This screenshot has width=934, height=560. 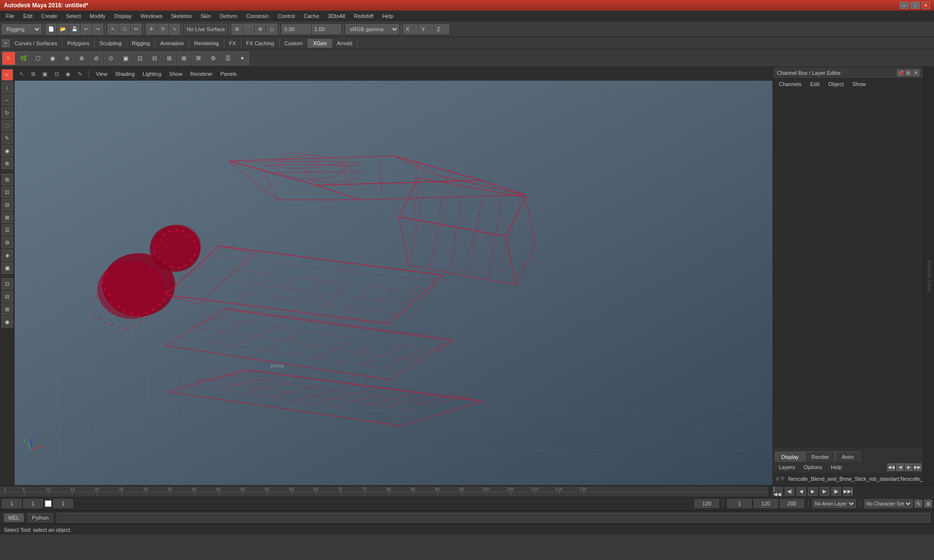 What do you see at coordinates (63, 29) in the screenshot?
I see `open-scene-btn: 📂` at bounding box center [63, 29].